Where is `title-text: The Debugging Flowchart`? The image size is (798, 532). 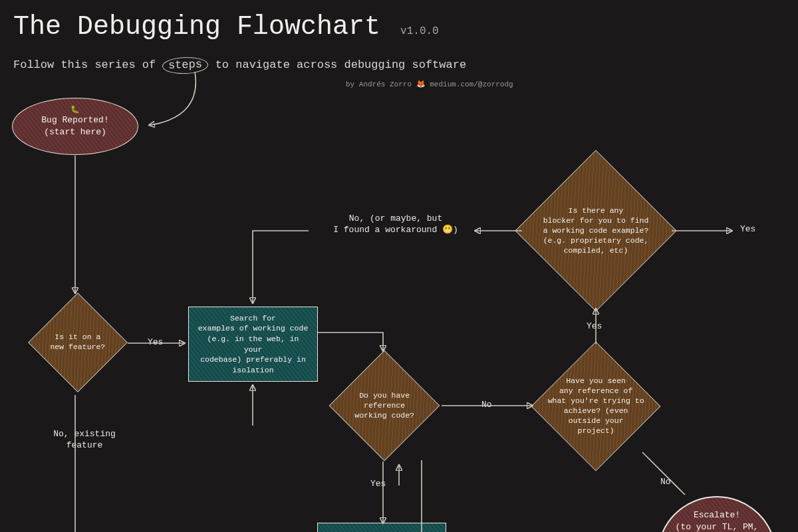
title-text: The Debugging Flowchart is located at coordinates (197, 27).